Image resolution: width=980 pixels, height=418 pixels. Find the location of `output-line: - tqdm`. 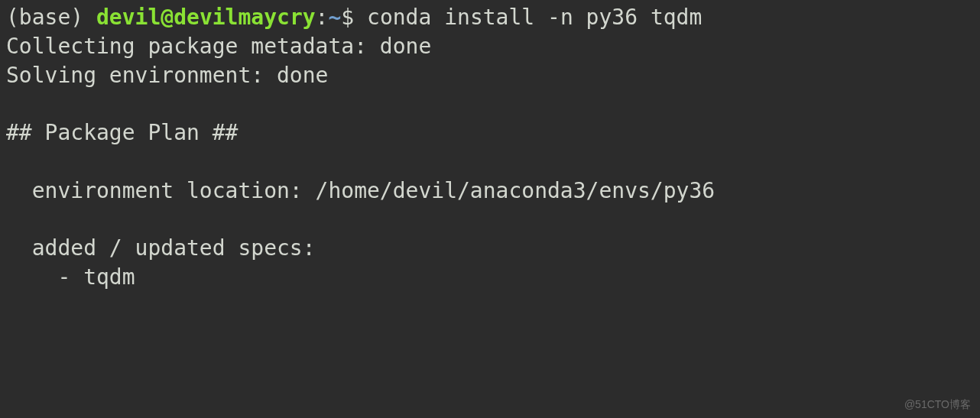

output-line: - tqdm is located at coordinates (490, 277).